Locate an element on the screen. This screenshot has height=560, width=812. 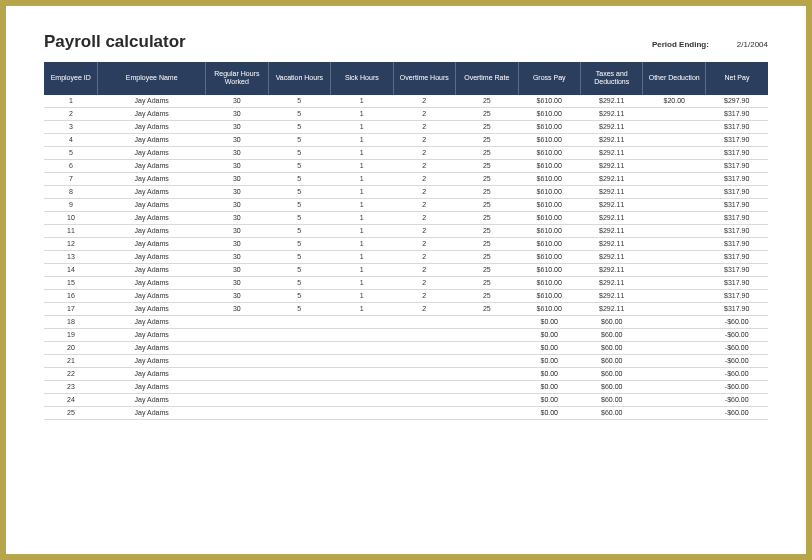
cell-id: 8 is located at coordinates (71, 192).